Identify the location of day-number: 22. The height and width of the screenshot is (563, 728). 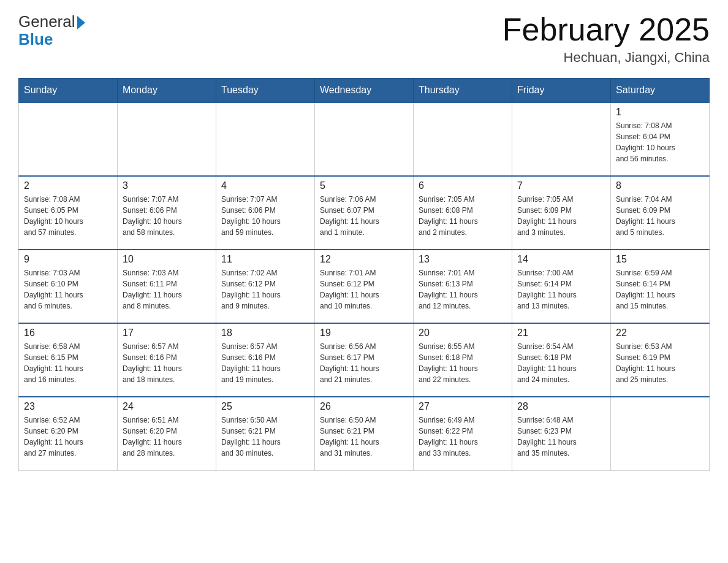
(660, 333).